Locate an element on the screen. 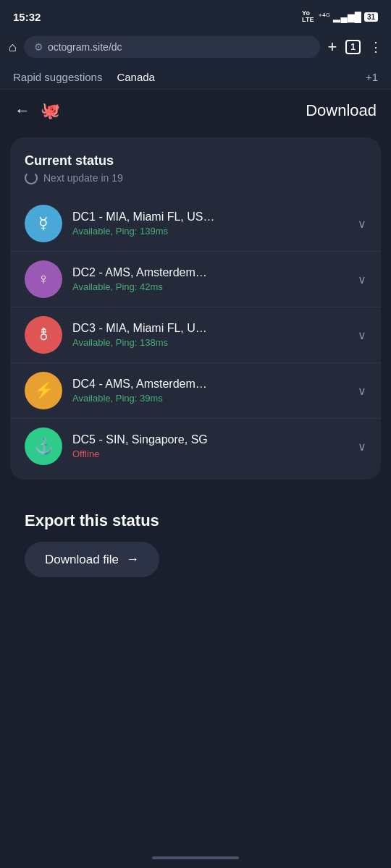 The height and width of the screenshot is (868, 391). dc3-chevron: ∨ is located at coordinates (362, 336).